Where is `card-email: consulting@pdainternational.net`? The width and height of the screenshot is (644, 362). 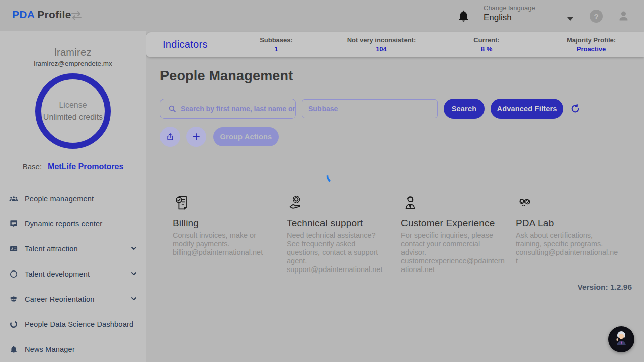 card-email: consulting@pdainternational.net is located at coordinates (568, 257).